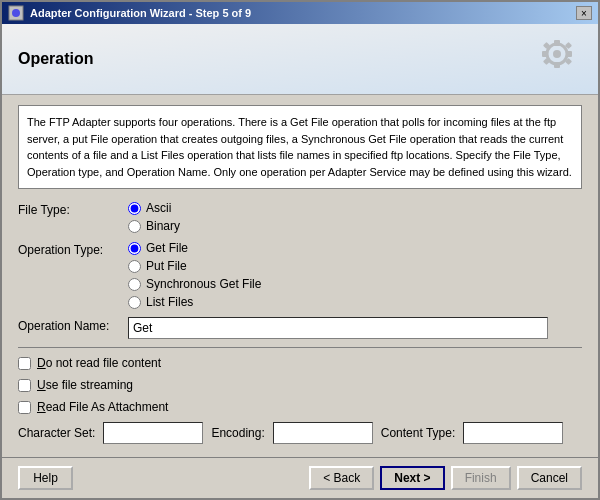 The height and width of the screenshot is (500, 600). What do you see at coordinates (153, 433) in the screenshot?
I see `character-set-input` at bounding box center [153, 433].